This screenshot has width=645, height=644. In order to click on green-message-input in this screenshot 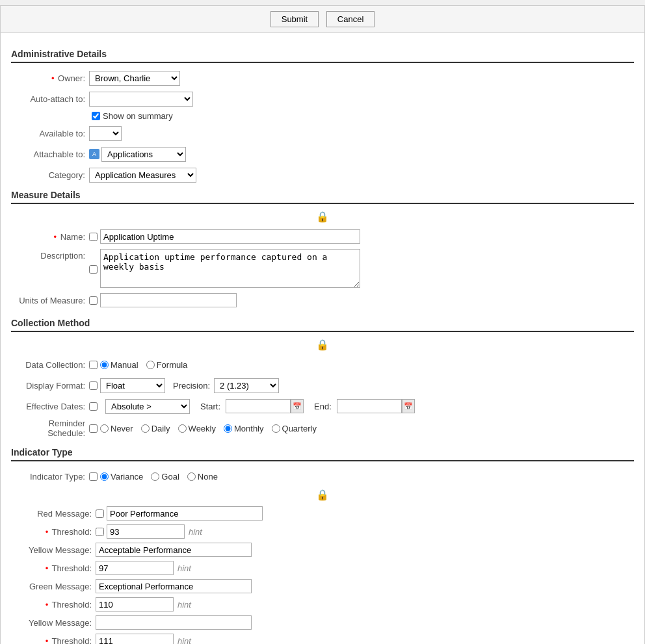, I will do `click(174, 586)`.